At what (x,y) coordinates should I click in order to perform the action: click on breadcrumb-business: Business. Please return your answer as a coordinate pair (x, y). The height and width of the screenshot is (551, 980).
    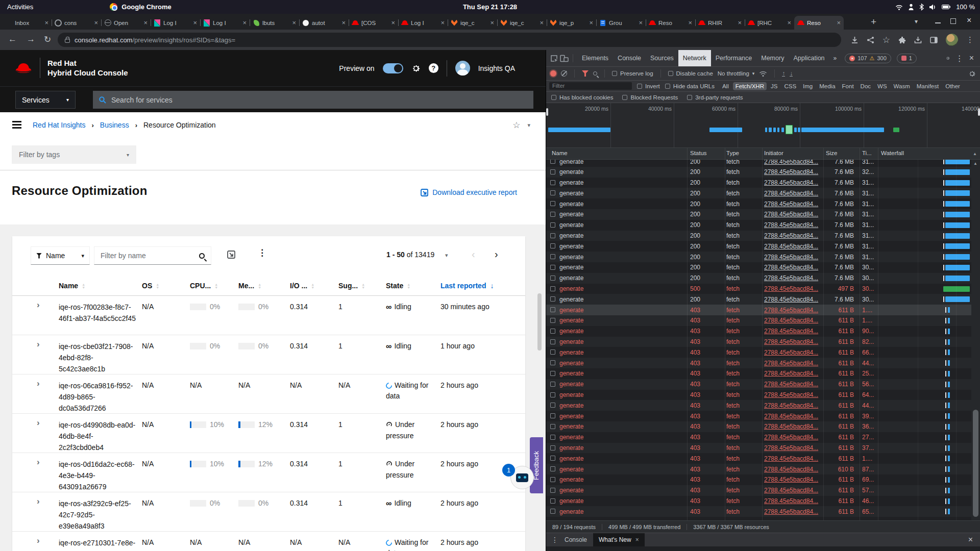
    Looking at the image, I should click on (114, 125).